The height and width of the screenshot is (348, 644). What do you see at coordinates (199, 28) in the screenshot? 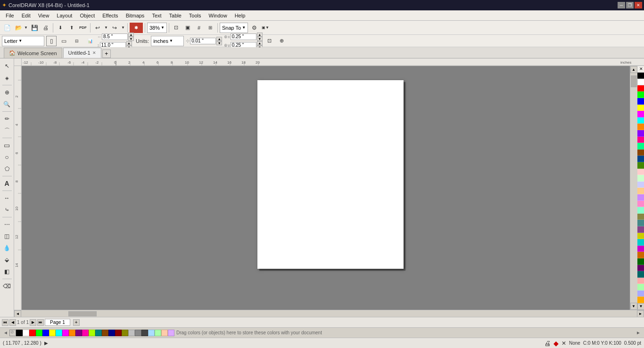
I see `grid-btn: #` at bounding box center [199, 28].